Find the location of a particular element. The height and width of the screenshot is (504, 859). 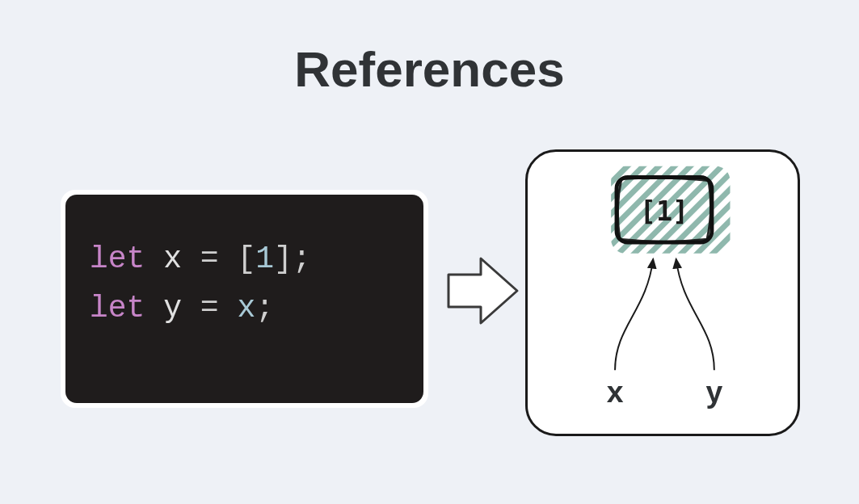

code-bracket: ] is located at coordinates (283, 258).